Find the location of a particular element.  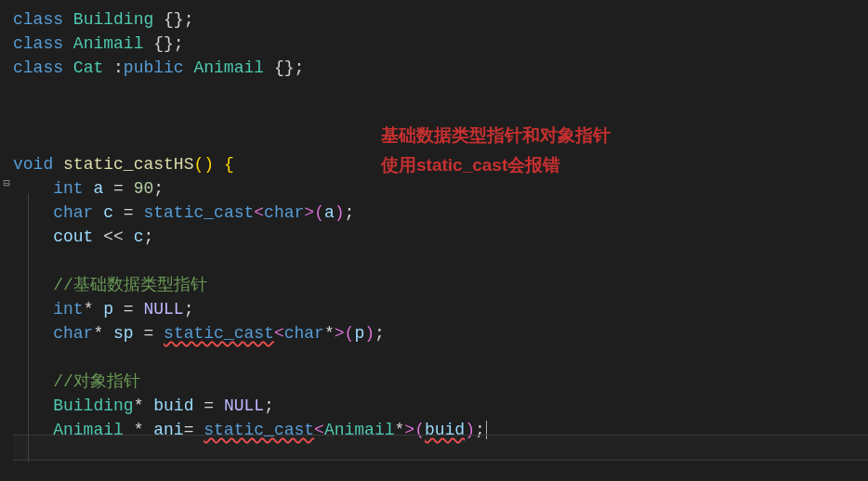

code-line: int* p = NULL; is located at coordinates (441, 309).